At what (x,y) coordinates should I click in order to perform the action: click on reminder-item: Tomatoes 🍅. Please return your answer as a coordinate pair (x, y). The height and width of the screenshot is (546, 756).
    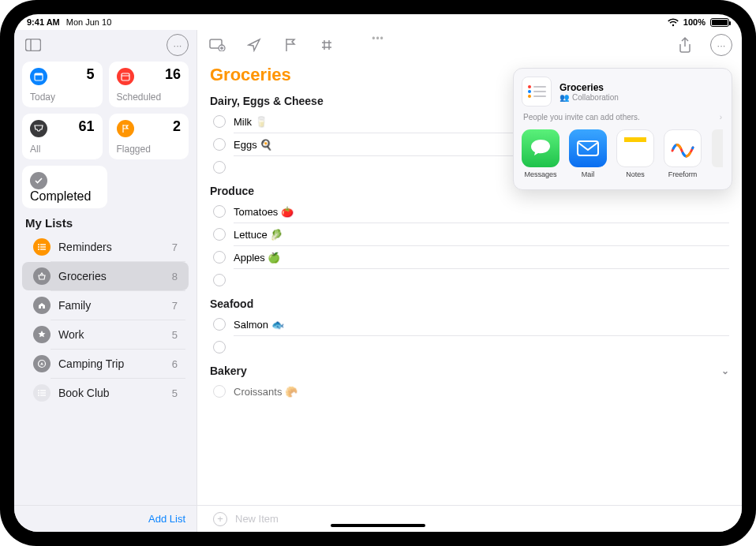
    Looking at the image, I should click on (470, 211).